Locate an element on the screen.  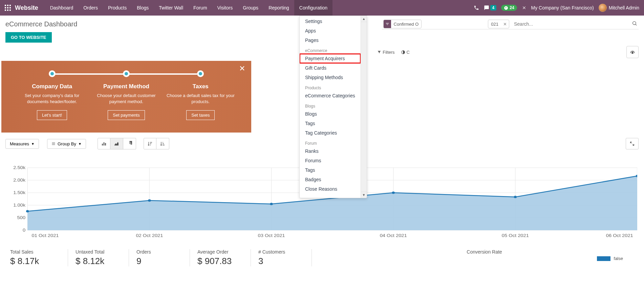
user-menu: Mitchell Admin is located at coordinates (619, 8).